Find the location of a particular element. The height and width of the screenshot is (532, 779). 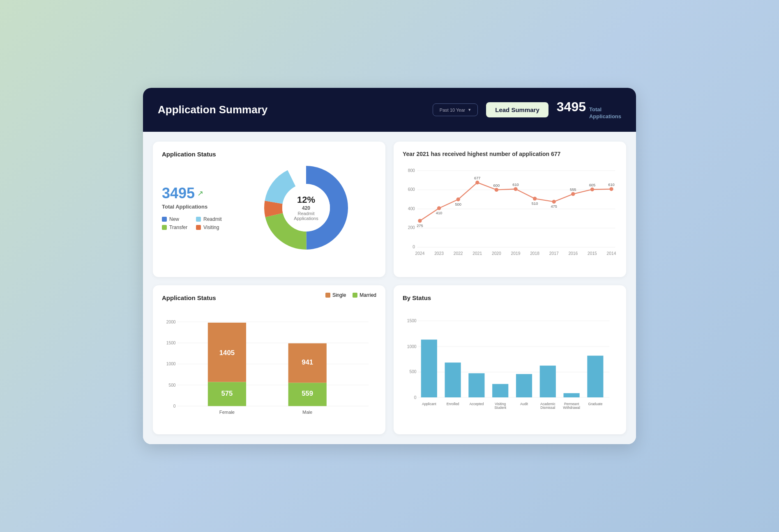

svg-text: Accepted is located at coordinates (477, 404).